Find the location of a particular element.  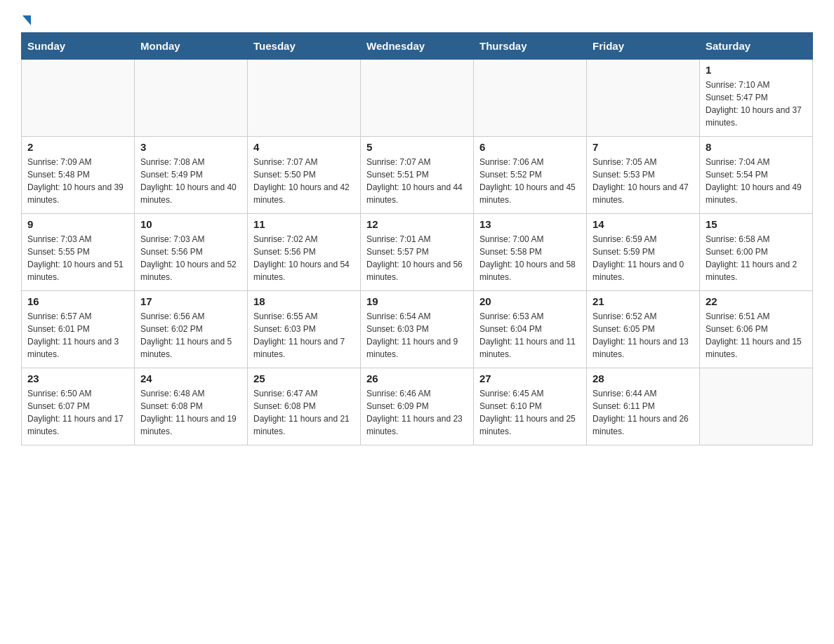

day-info: Sunrise: 7:07 AM Sunset: 5:50 PM Dayligh… is located at coordinates (304, 181).